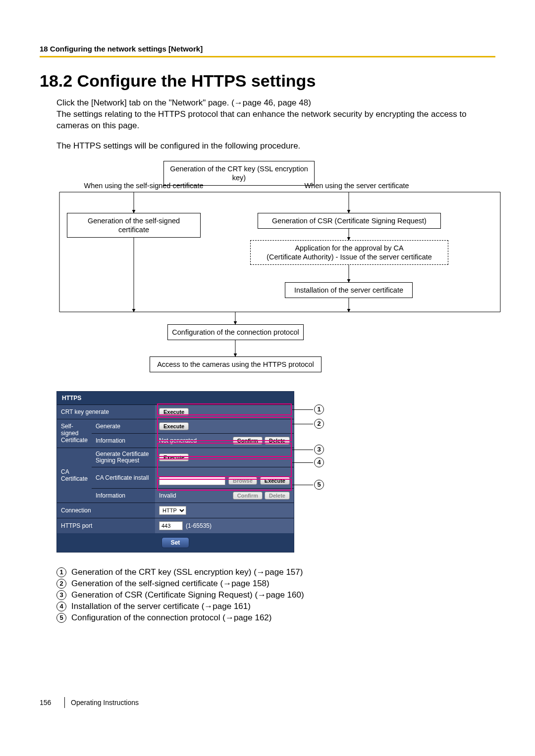 The image size is (535, 756). I want to click on legend-num-4: 4, so click(61, 606).